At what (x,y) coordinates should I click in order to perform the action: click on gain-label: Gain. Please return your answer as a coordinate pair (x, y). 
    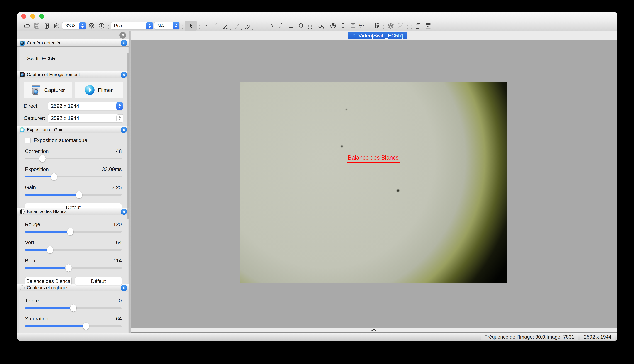
    Looking at the image, I should click on (30, 188).